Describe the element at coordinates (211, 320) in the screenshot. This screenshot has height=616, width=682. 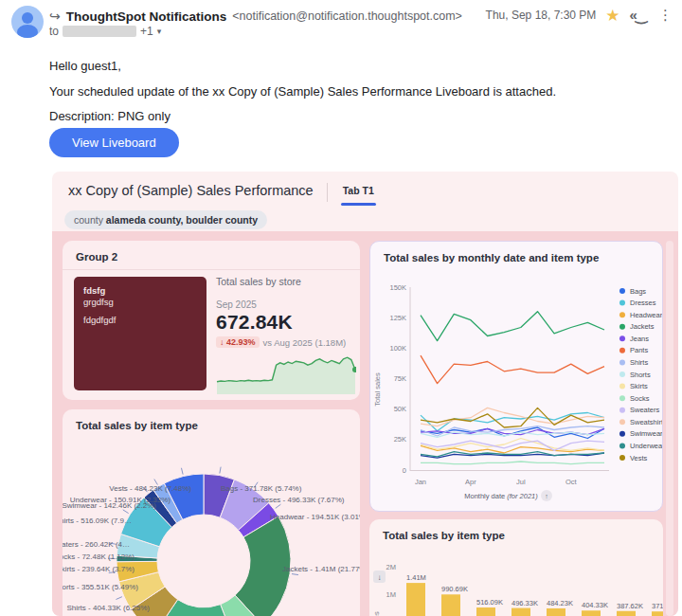
I see `group2-card: Group 2 fdsfg grgdfsg fdgdfgdf Total sal…` at that location.